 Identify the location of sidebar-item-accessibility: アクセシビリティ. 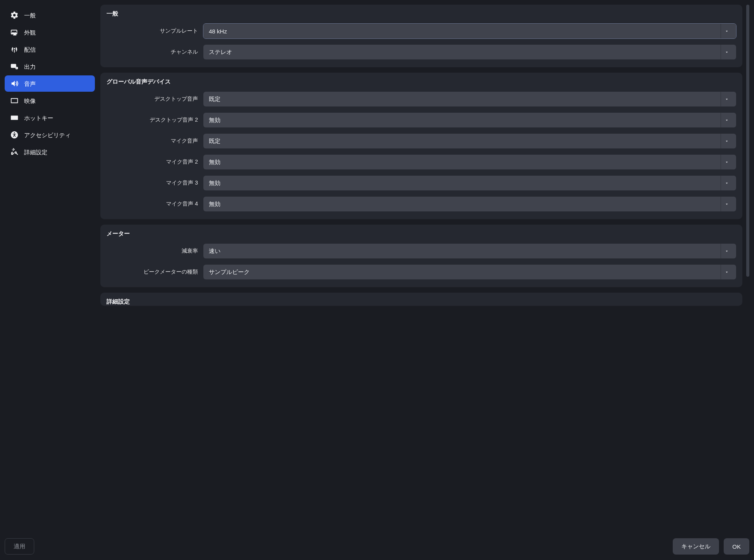
(50, 135).